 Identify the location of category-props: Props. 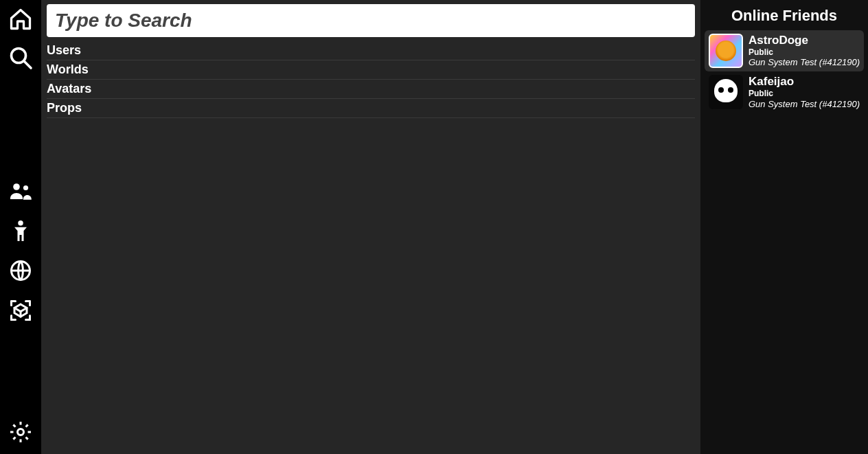
(371, 109).